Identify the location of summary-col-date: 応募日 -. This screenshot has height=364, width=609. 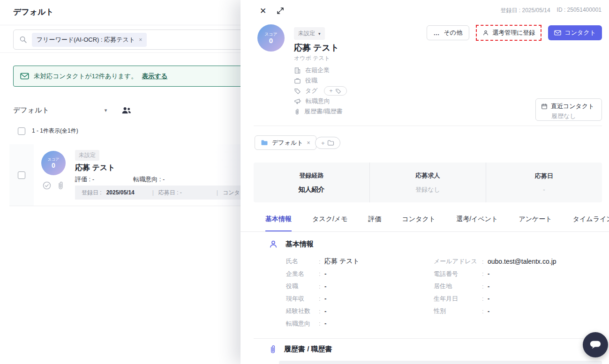
(544, 183).